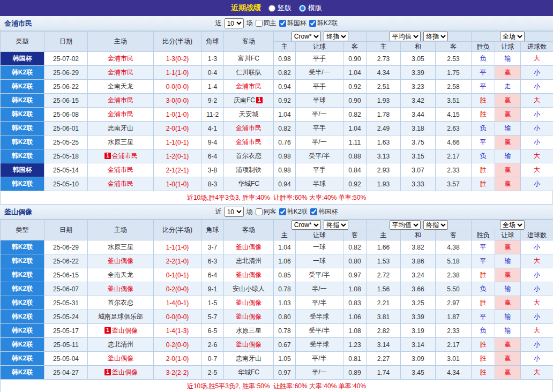 The width and height of the screenshot is (553, 392). I want to click on layout-option-vertical: 竖版, so click(280, 8).